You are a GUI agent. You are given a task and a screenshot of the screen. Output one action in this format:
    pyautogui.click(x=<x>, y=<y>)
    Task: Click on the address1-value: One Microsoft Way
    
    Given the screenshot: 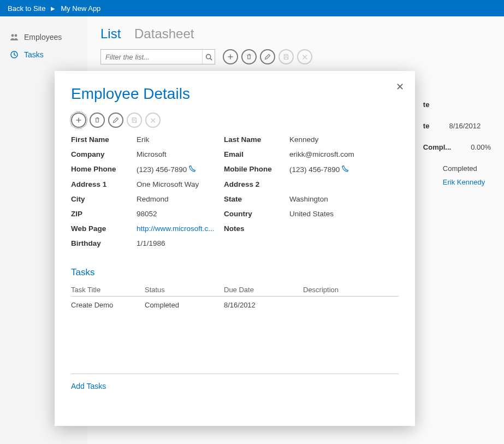 What is the action you would take?
    pyautogui.click(x=180, y=185)
    